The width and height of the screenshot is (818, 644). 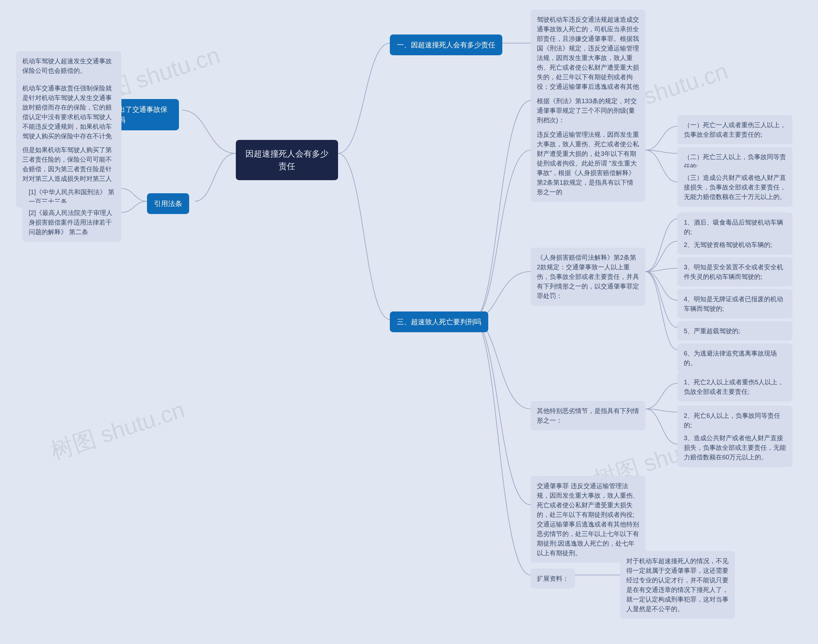 I want to click on branch-3-s3-intro: 其他特别恶劣情节，是指具有下列情形之一：, so click(x=588, y=416).